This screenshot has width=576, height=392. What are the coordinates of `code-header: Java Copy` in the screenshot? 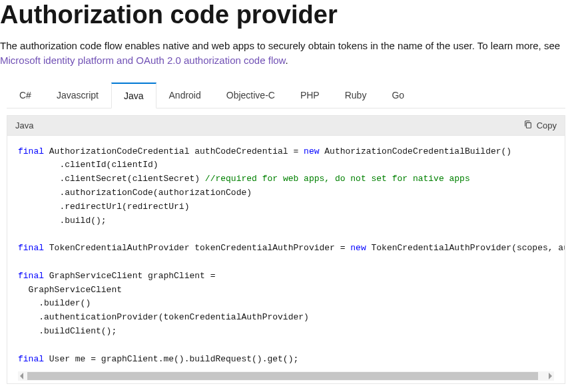 It's located at (286, 126).